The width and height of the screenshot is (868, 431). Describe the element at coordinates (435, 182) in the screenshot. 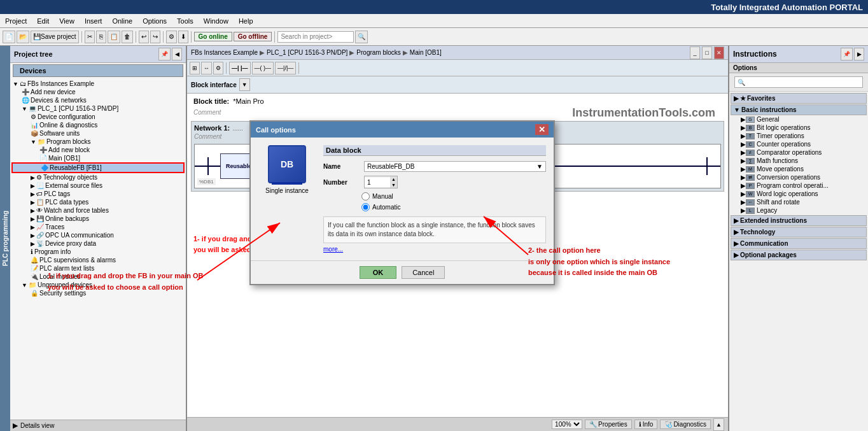

I see `number-row: Number 1 ▲ ▼` at that location.